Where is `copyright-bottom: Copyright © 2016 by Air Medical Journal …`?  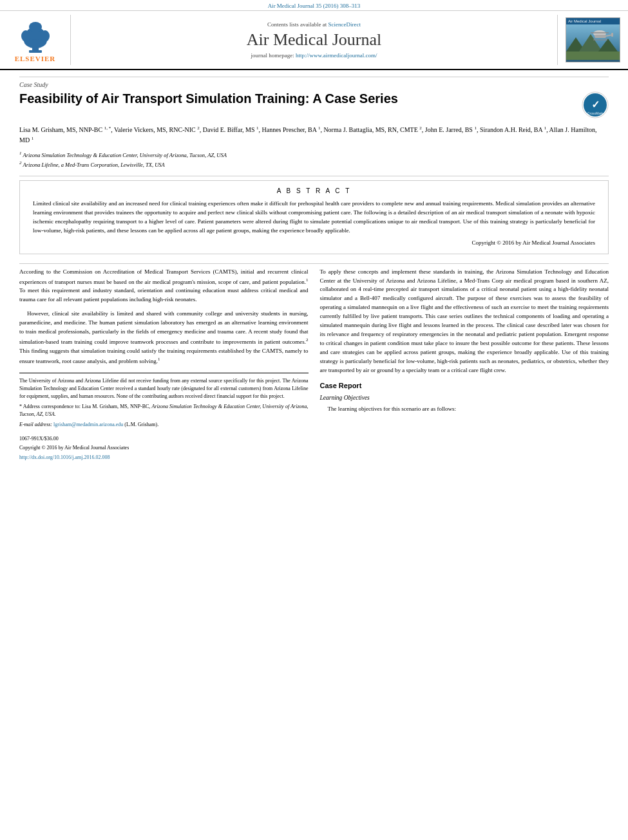 copyright-bottom: Copyright © 2016 by Air Medical Journal … is located at coordinates (164, 448).